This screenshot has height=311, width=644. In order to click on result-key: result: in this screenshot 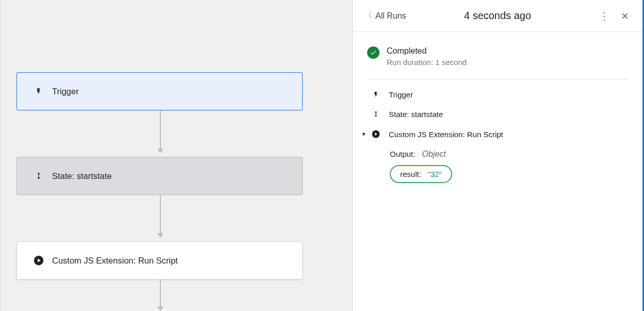, I will do `click(410, 174)`.